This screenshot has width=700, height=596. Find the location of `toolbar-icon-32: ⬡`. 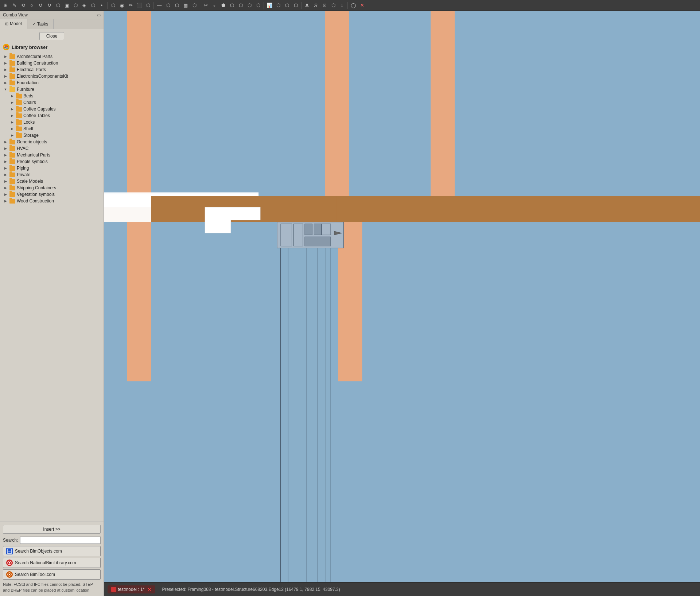

toolbar-icon-32: ⬡ is located at coordinates (287, 5).